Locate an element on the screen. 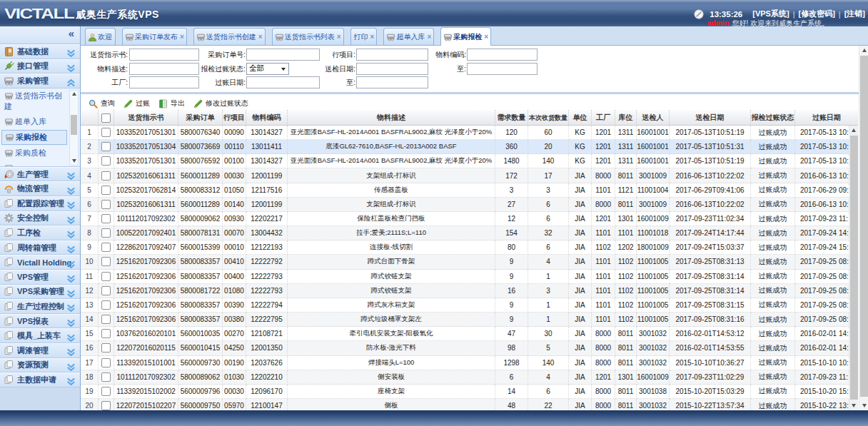 This screenshot has height=426, width=868. tab-欢迎: 欢迎 is located at coordinates (100, 36).